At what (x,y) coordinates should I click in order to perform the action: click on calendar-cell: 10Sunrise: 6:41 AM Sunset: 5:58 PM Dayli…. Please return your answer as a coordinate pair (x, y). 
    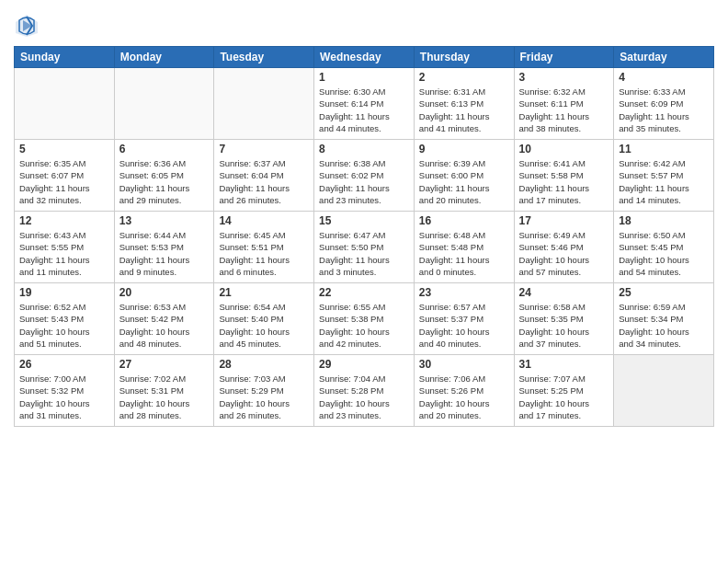
    Looking at the image, I should click on (564, 176).